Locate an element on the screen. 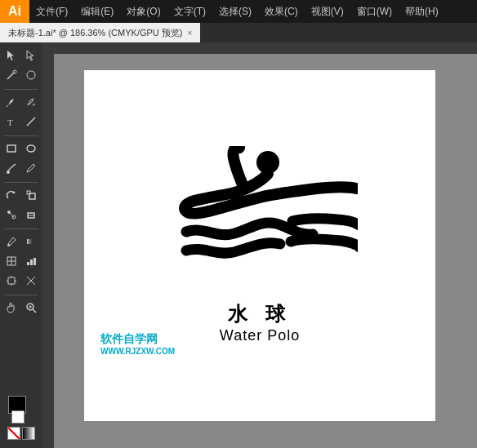  watermark-url: WWW.RJZXW.COM is located at coordinates (137, 351).